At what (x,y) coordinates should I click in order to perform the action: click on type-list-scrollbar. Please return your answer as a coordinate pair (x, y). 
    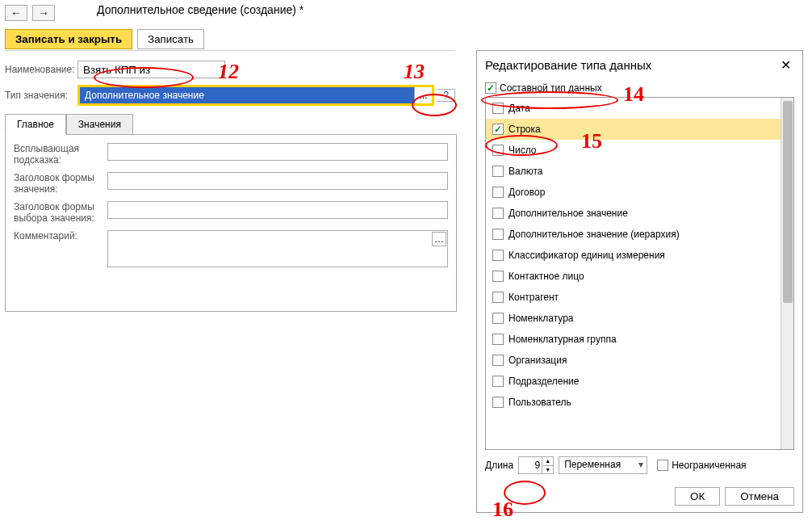
    Looking at the image, I should click on (787, 273).